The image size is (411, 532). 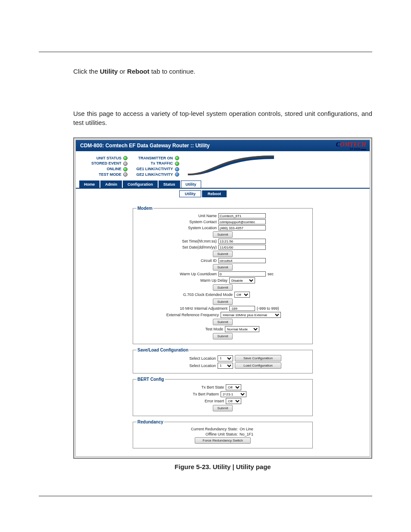 What do you see at coordinates (140, 184) in the screenshot?
I see `tab-configuration: Configuration` at bounding box center [140, 184].